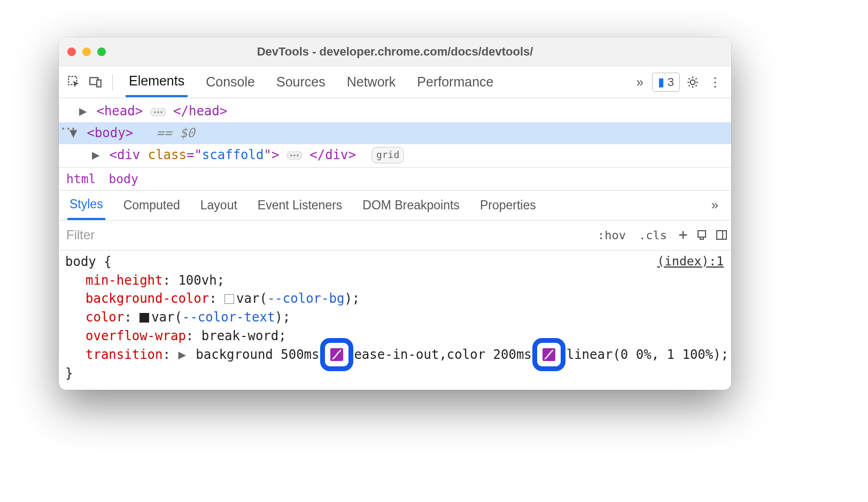 The width and height of the screenshot is (868, 502). Describe the element at coordinates (722, 235) in the screenshot. I see `toggle-sidebar-icon` at that location.